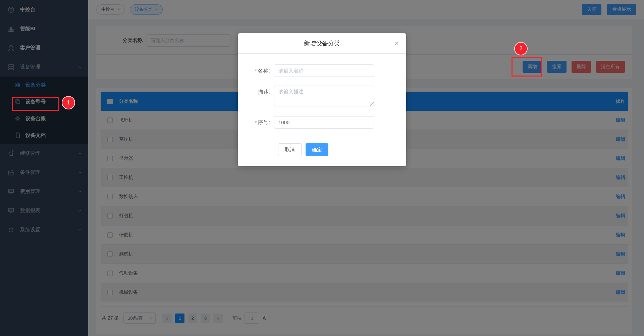  Describe the element at coordinates (324, 122) in the screenshot. I see `serial-input` at that location.